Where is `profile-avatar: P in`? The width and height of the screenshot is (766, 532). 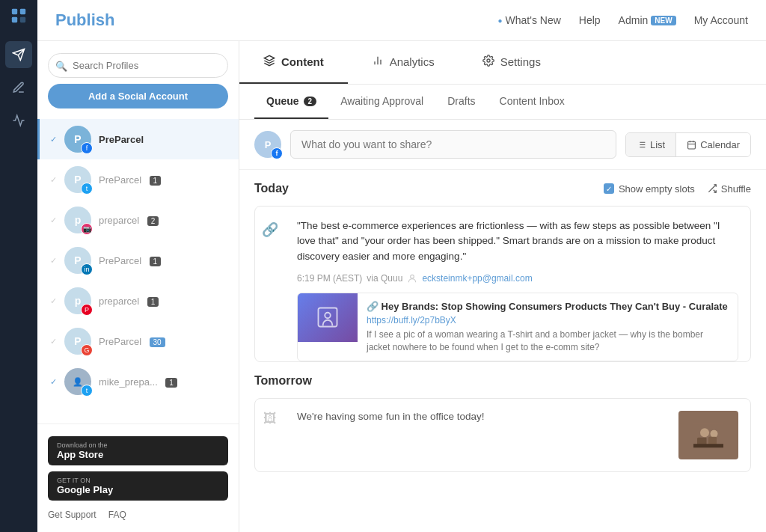
profile-avatar: P in is located at coordinates (78, 260).